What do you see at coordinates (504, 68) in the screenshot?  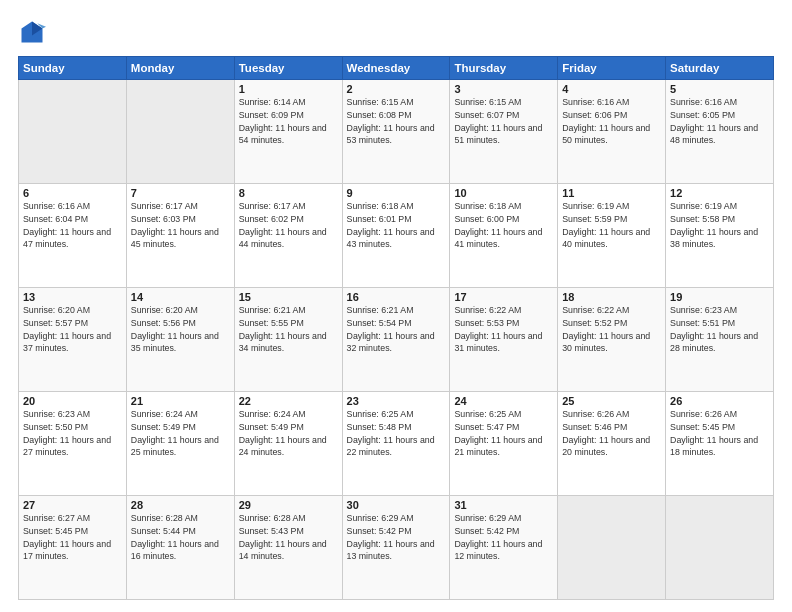 I see `weekday-header-thursday: Thursday` at bounding box center [504, 68].